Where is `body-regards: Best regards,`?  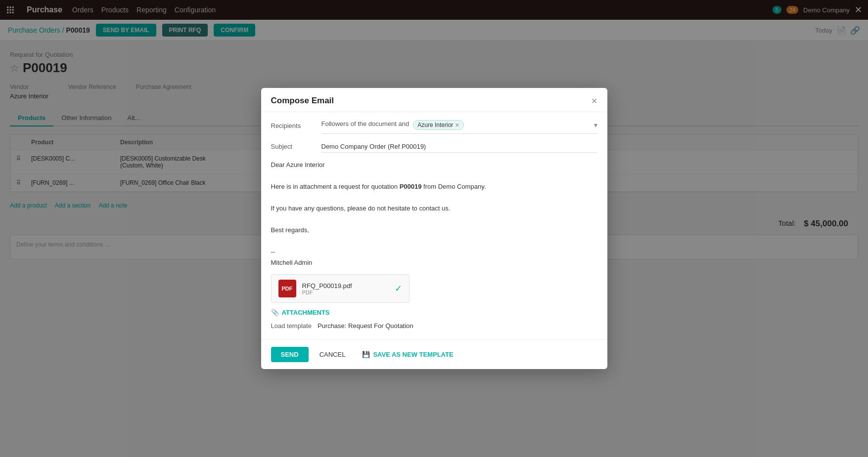 body-regards: Best regards, is located at coordinates (434, 230).